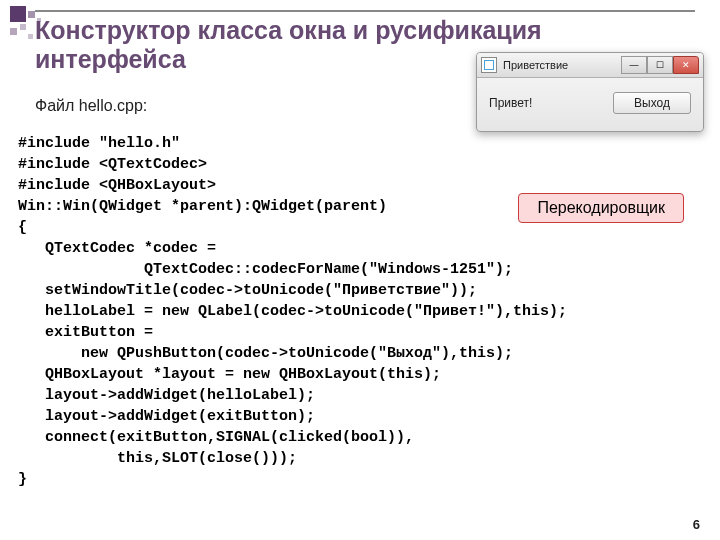 The image size is (720, 540). Describe the element at coordinates (601, 208) in the screenshot. I see `callout-box: Перекодировщик` at that location.